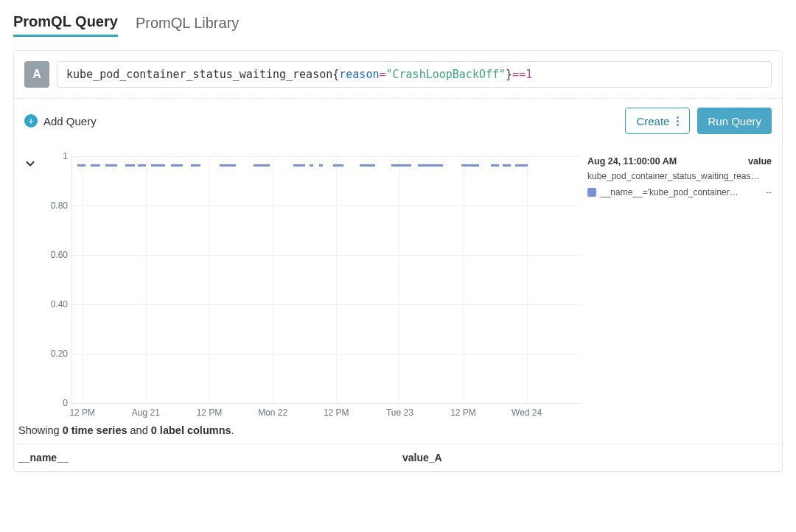 This screenshot has height=532, width=796. Describe the element at coordinates (95, 430) in the screenshot. I see `summary-ts: 0 time series` at that location.